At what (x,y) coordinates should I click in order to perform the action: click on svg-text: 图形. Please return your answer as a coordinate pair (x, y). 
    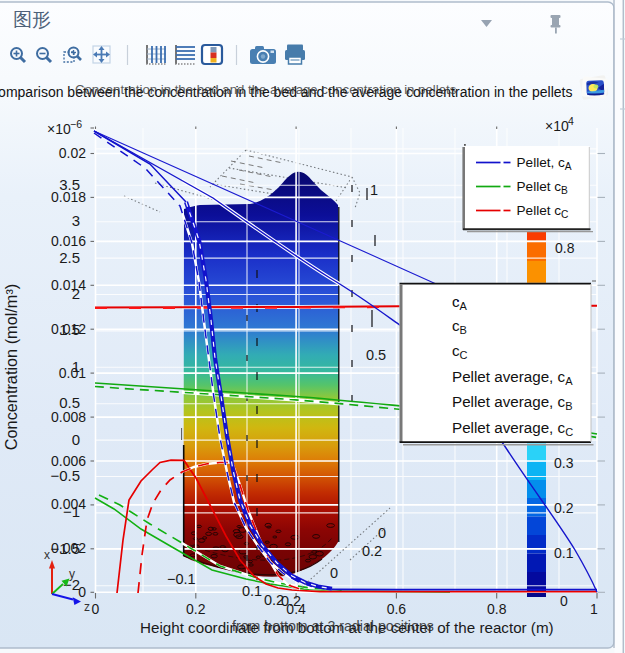
    Looking at the image, I should click on (32, 20).